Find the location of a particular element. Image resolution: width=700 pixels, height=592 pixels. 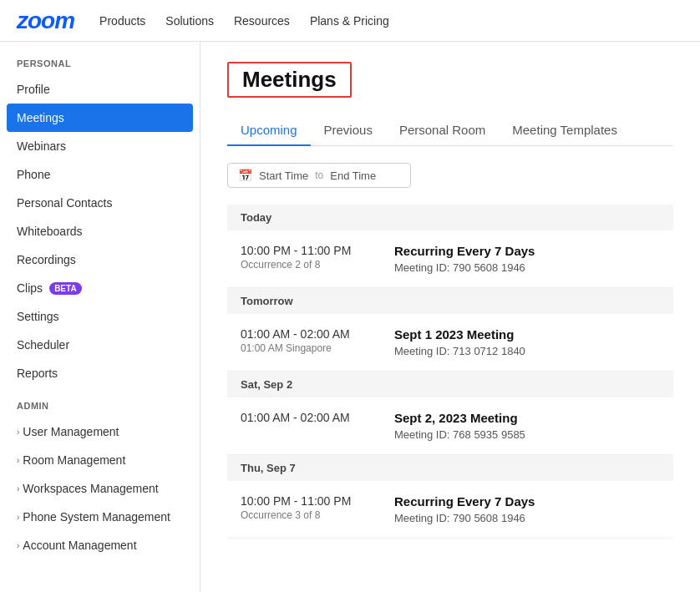

sidebar-item-scheduler: Scheduler is located at coordinates (100, 345).